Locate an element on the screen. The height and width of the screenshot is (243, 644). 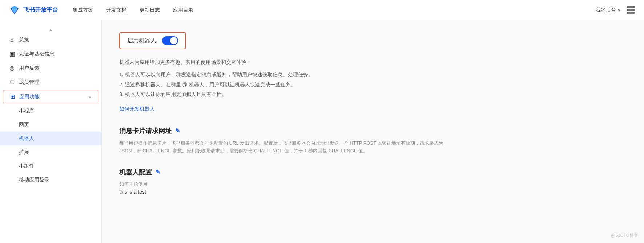
nav-changelog: 更新日志 is located at coordinates (150, 10).